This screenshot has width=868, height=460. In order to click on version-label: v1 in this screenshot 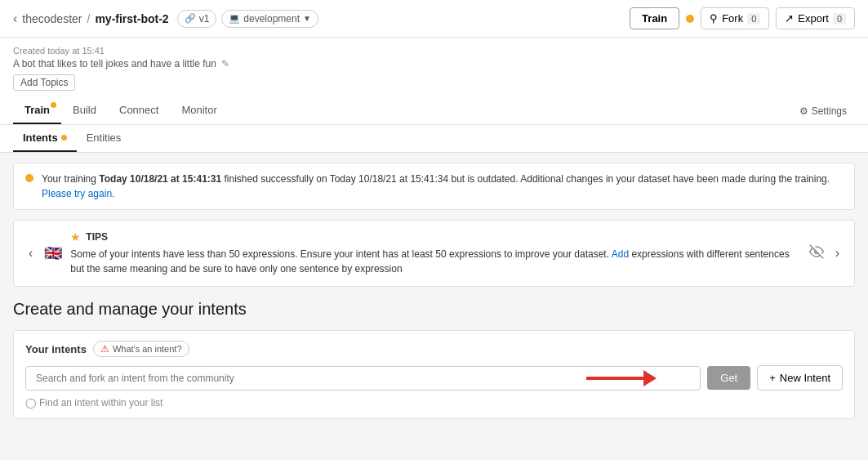, I will do `click(204, 19)`.